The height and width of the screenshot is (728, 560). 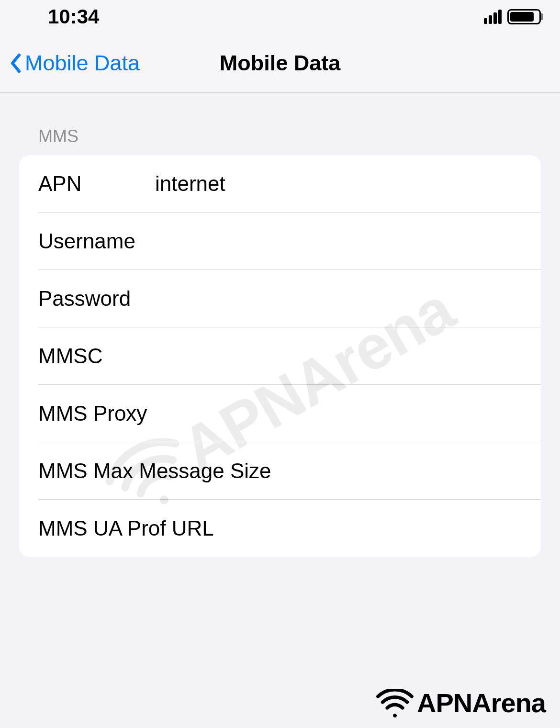 What do you see at coordinates (280, 356) in the screenshot?
I see `row-mmsc: MMSC` at bounding box center [280, 356].